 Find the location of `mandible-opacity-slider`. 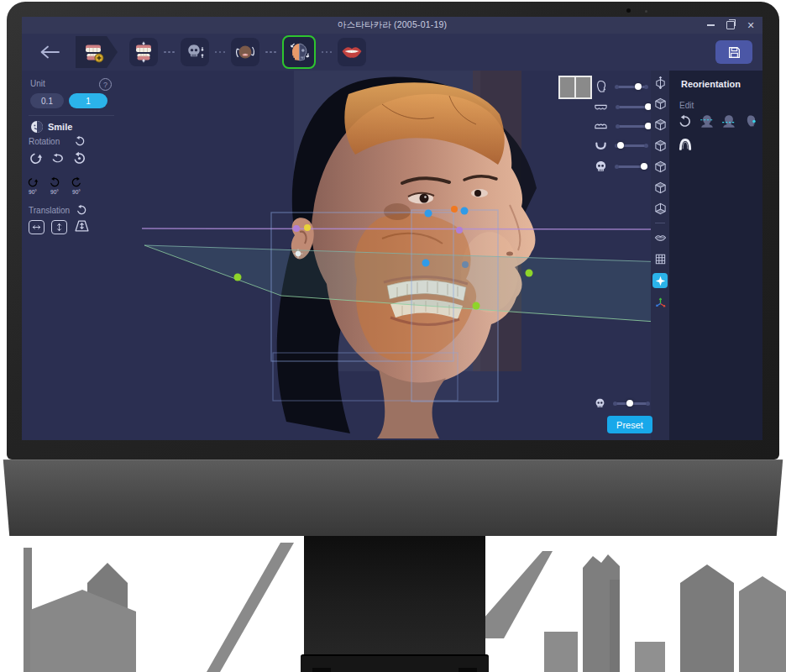

mandible-opacity-slider is located at coordinates (631, 145).